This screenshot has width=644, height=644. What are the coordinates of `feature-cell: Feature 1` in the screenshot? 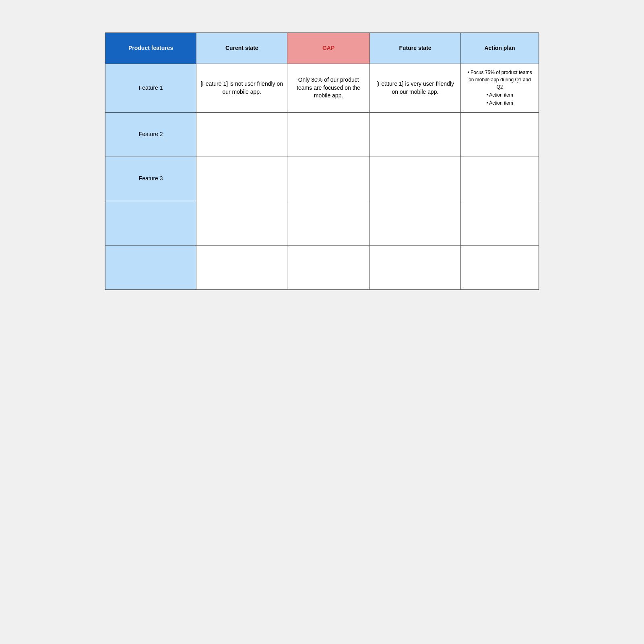 It's located at (151, 88).